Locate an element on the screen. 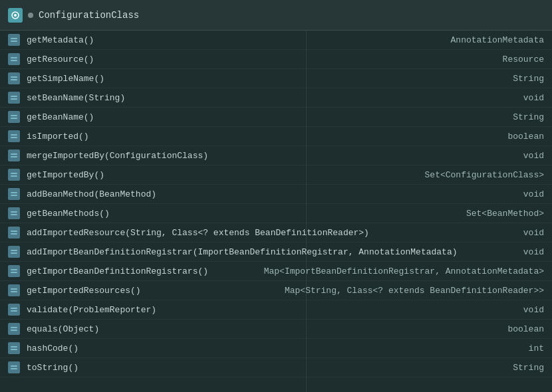 Image resolution: width=552 pixels, height=392 pixels. table-row: getImportedResources()Map<String, Class<… is located at coordinates (276, 291).